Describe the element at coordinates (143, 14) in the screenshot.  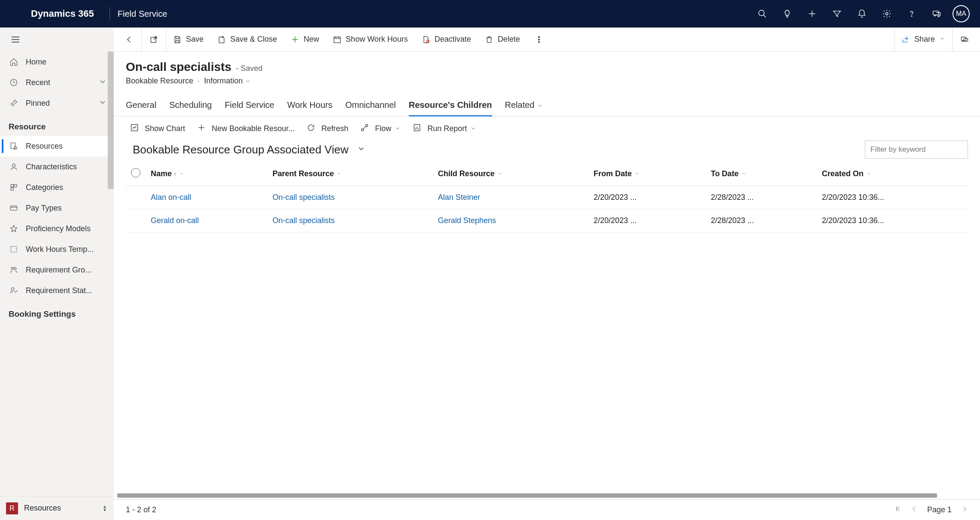
I see `app-name: Field Service` at that location.